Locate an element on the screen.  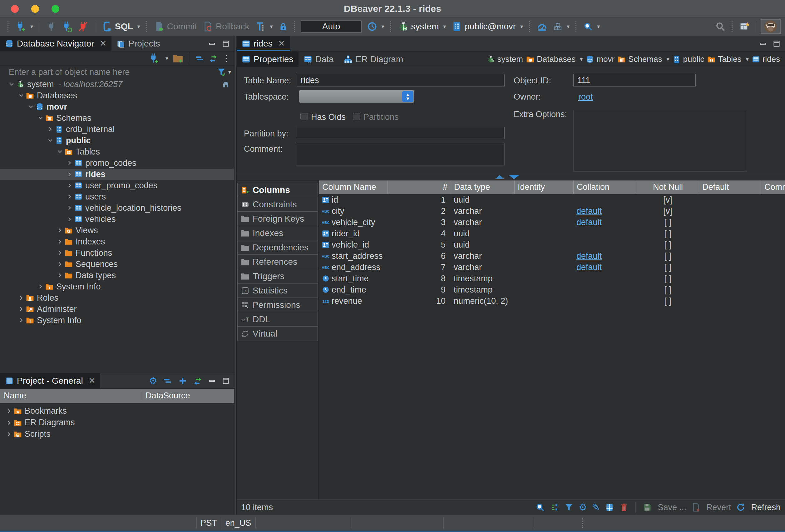
collation-link: default is located at coordinates (589, 256).